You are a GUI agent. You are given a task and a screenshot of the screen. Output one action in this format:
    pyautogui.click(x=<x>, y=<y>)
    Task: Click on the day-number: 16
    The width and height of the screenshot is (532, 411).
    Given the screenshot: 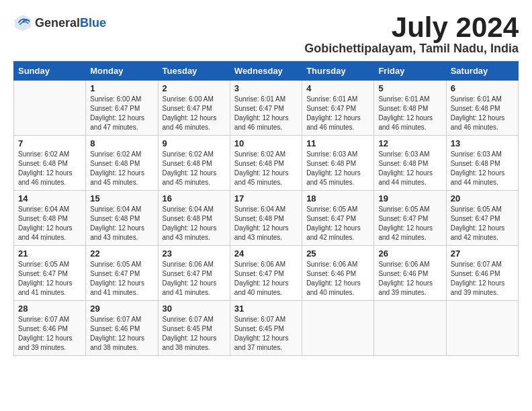 What is the action you would take?
    pyautogui.click(x=194, y=199)
    